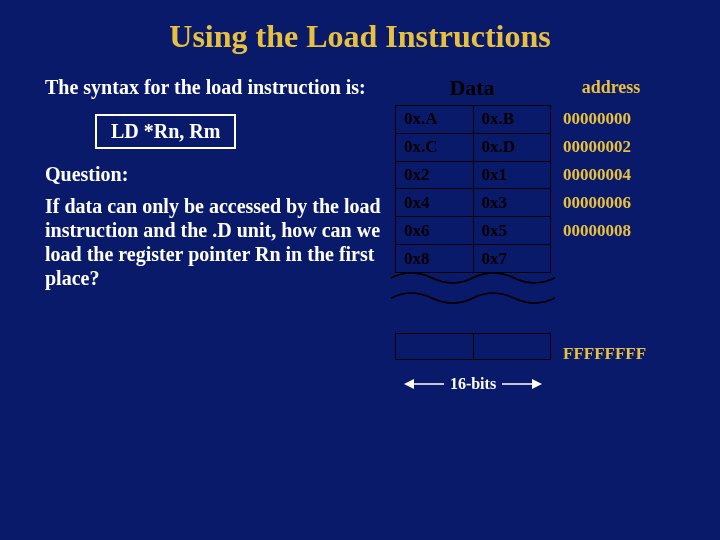 The width and height of the screenshot is (720, 540). What do you see at coordinates (597, 203) in the screenshot?
I see `address-value: 00000006` at bounding box center [597, 203].